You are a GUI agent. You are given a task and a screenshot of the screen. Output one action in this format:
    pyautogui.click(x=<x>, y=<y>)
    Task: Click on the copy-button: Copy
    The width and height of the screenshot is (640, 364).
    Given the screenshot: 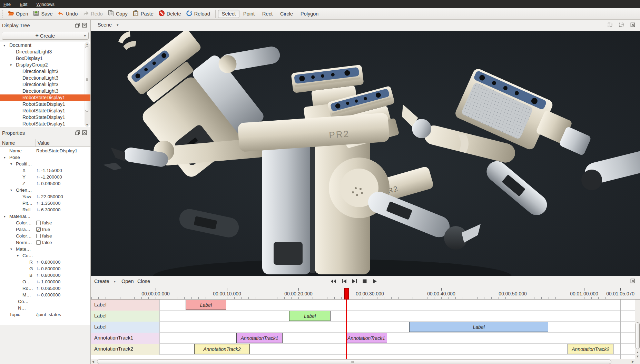 What is the action you would take?
    pyautogui.click(x=118, y=14)
    